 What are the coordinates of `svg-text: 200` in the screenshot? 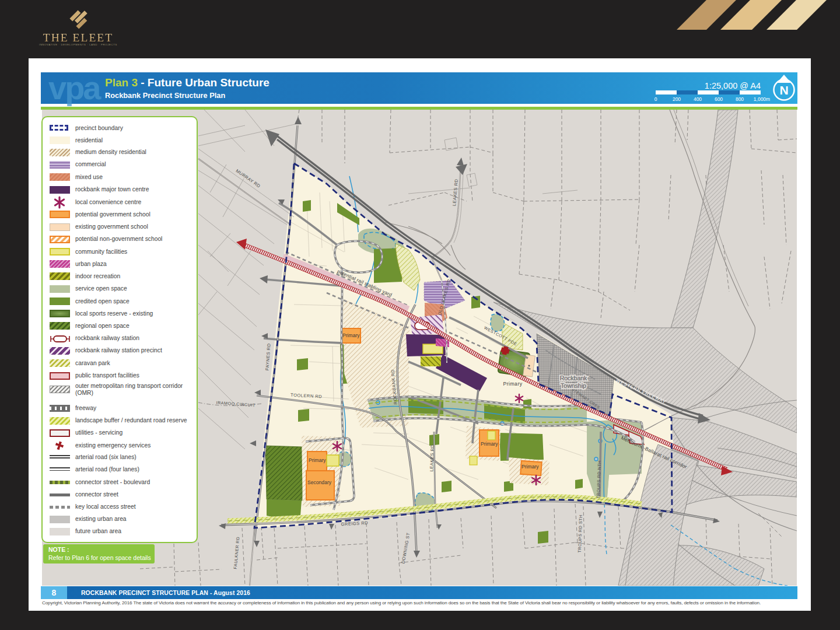 It's located at (677, 99).